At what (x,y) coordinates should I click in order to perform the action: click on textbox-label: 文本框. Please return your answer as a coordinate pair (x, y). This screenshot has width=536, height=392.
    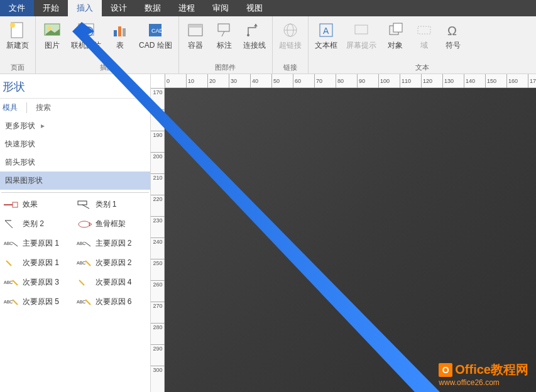
    Looking at the image, I should click on (326, 45).